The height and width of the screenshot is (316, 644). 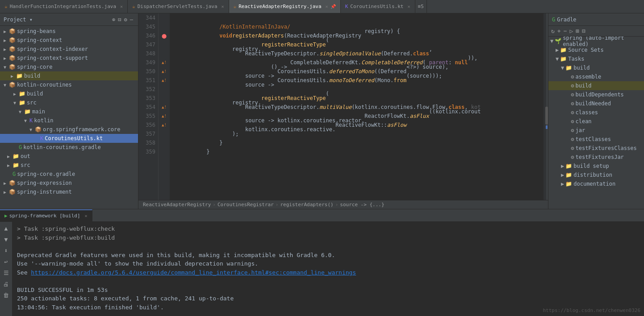 What do you see at coordinates (69, 31) in the screenshot?
I see `tree-item-spring-beans: ▶ 📦 spring-beans` at bounding box center [69, 31].